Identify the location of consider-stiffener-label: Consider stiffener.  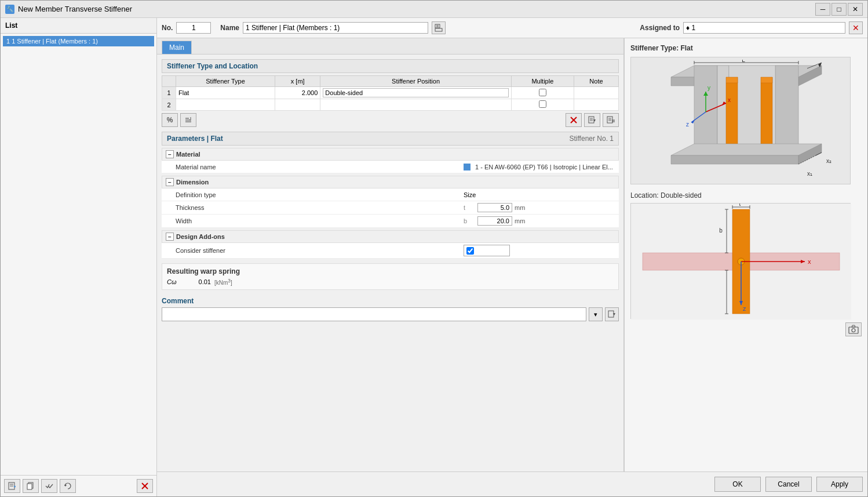
(320, 251).